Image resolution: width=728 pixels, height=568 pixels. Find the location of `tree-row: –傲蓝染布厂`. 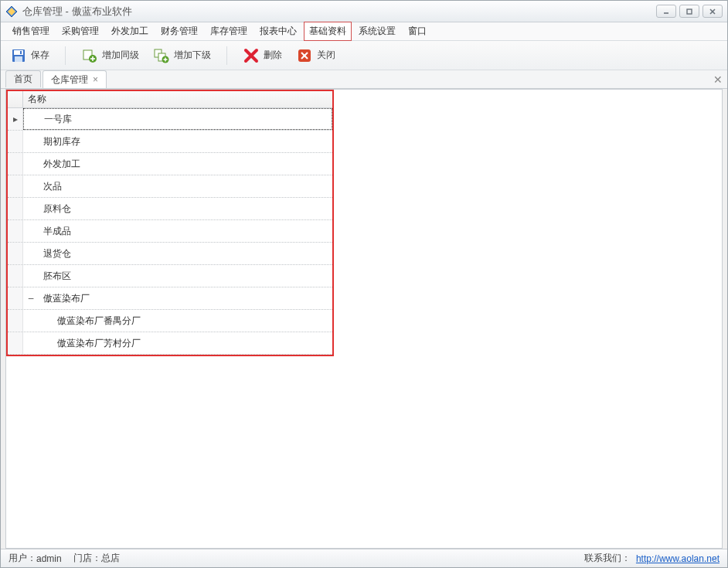

tree-row: –傲蓝染布厂 is located at coordinates (170, 298).